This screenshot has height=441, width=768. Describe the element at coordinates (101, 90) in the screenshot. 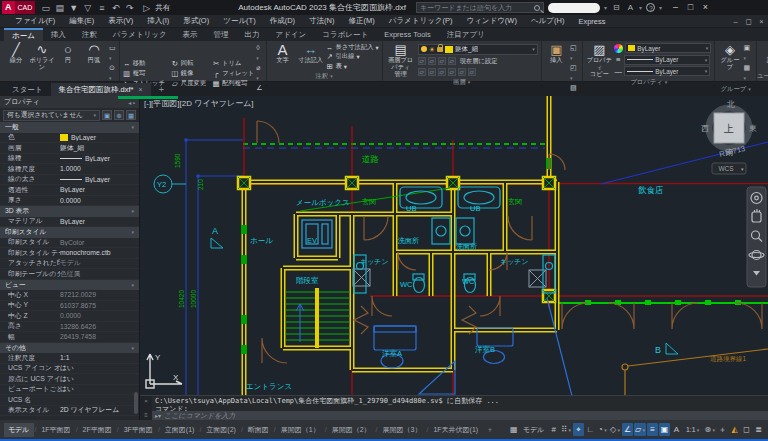

I see `tab-document: 集合住宅図面旗枠.dxf* ×` at that location.